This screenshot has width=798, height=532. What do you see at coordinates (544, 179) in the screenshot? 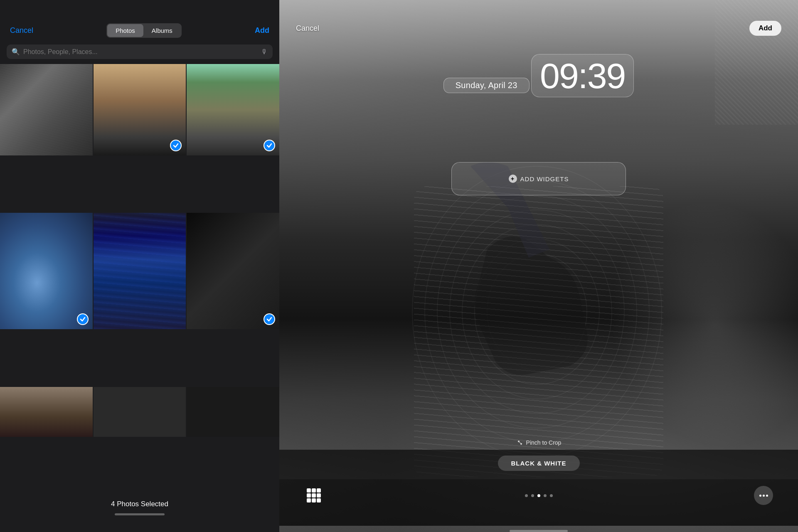
I see `widget-add-label: ADD WIDGETS` at bounding box center [544, 179].